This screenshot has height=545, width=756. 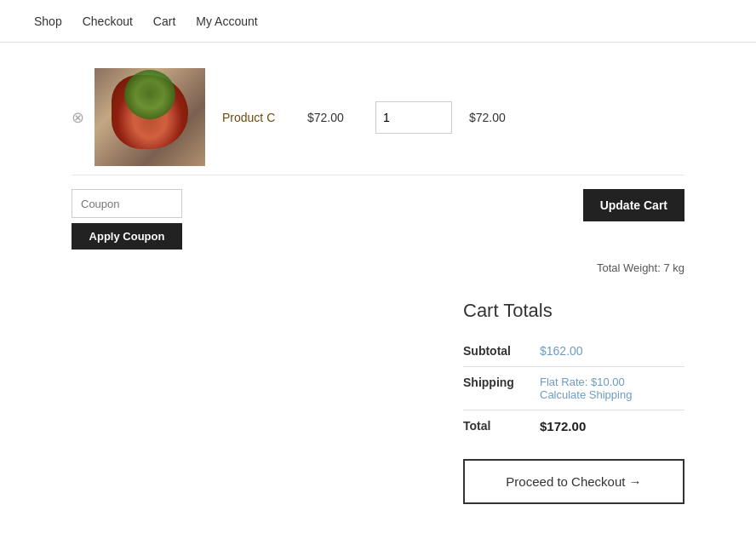 I want to click on product-image, so click(x=150, y=118).